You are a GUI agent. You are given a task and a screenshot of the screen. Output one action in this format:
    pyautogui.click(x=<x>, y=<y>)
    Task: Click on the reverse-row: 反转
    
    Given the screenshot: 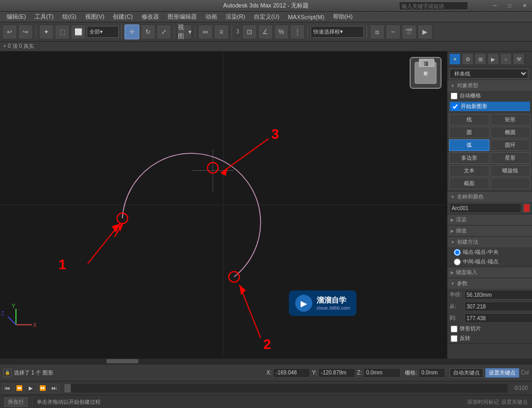 What is the action you would take?
    pyautogui.click(x=489, y=338)
    